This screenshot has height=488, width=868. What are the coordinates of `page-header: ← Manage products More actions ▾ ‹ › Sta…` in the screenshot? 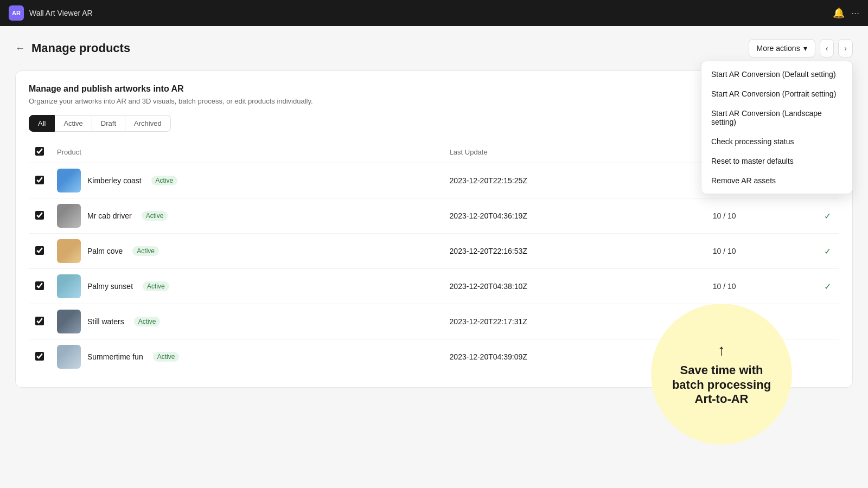 It's located at (434, 48).